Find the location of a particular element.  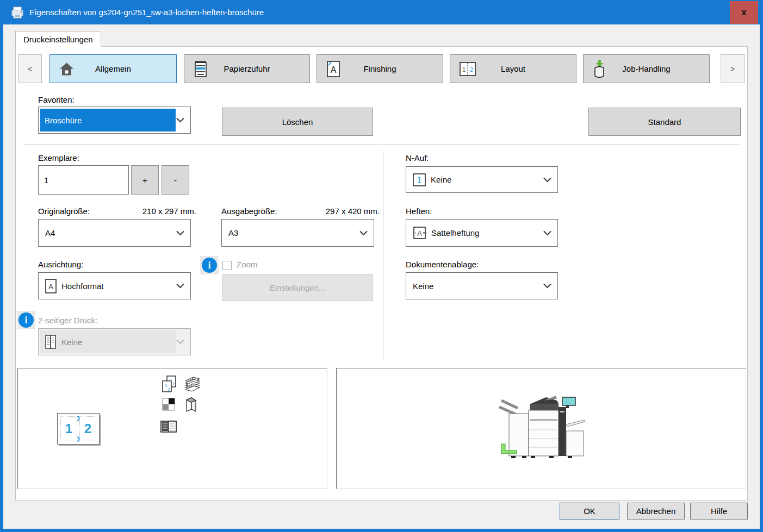

folded-pamphlet-icon is located at coordinates (191, 404).